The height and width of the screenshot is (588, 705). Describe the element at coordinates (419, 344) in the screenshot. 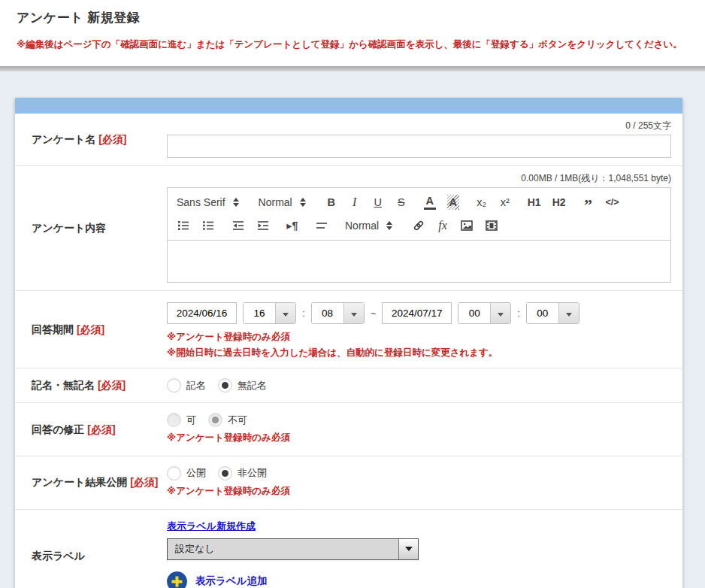

I see `period-notes: ※アンケート登録時のみ必須 ※開始日時に過去日時を入力した場合は、自動的に登録日…` at that location.